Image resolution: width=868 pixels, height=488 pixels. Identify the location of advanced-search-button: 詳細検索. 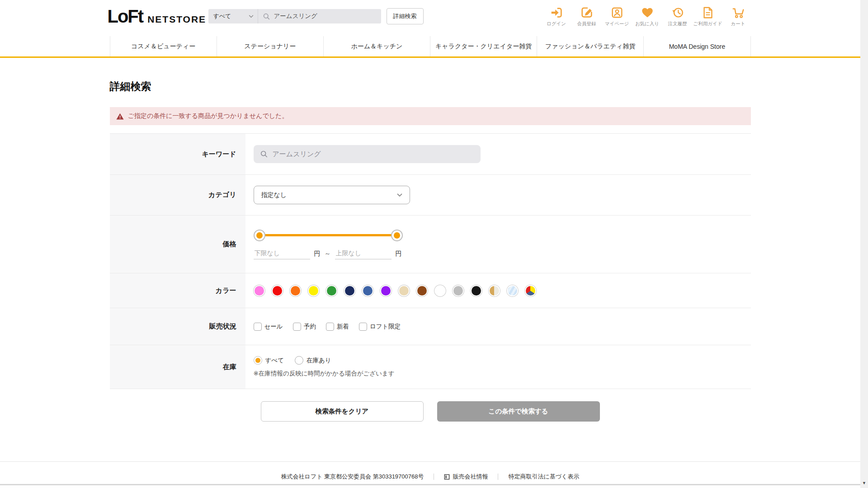
(405, 16).